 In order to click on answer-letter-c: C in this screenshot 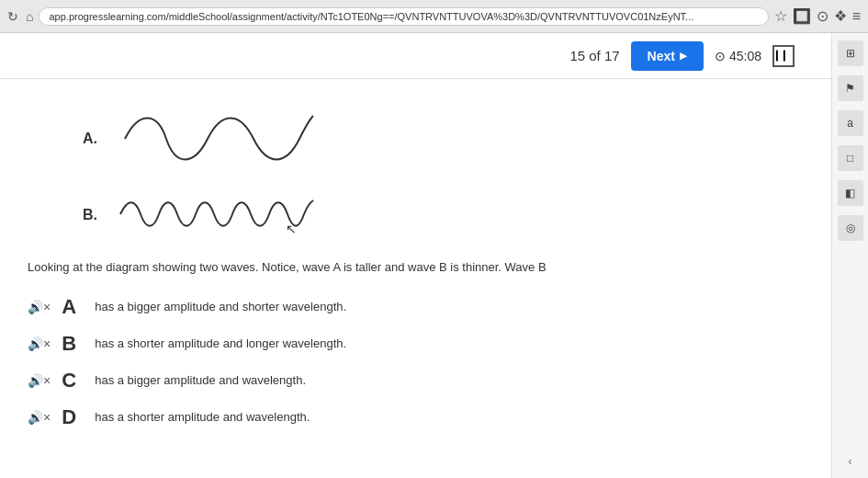, I will do `click(73, 381)`.